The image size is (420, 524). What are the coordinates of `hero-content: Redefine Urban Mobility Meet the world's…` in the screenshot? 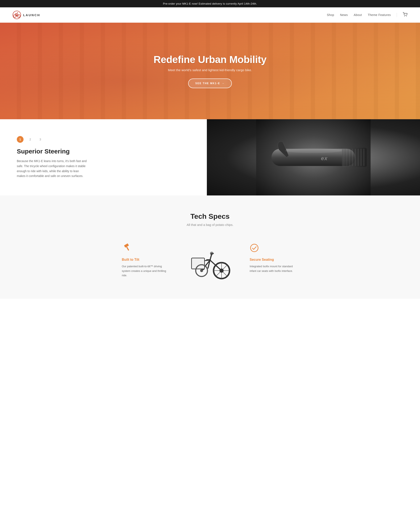 It's located at (210, 71).